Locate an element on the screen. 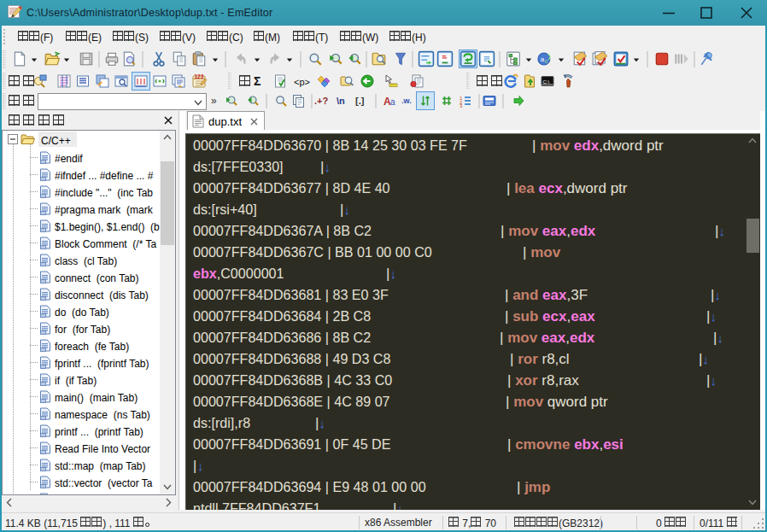 This screenshot has width=767, height=532. svg-text: Σ is located at coordinates (257, 81).